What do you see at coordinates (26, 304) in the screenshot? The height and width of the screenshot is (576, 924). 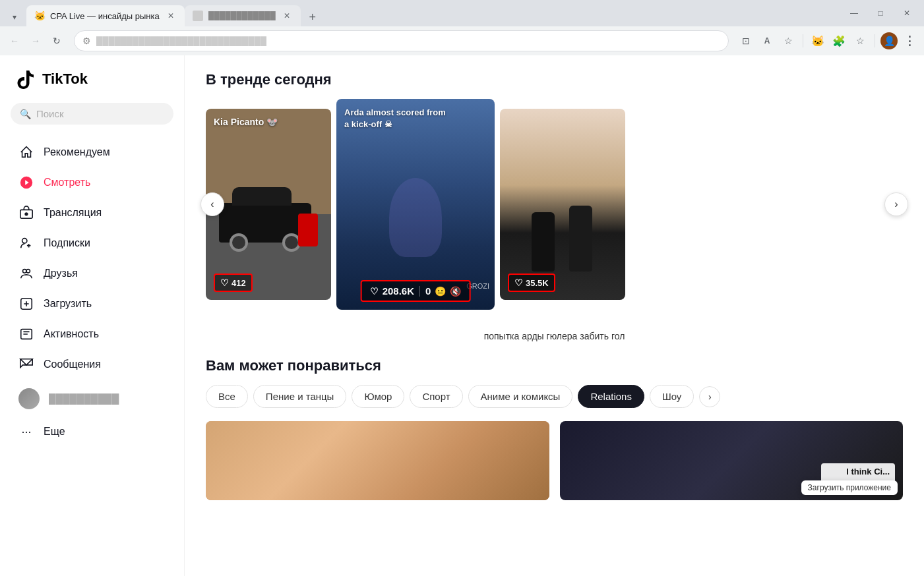 I see `upload-icon` at bounding box center [26, 304].